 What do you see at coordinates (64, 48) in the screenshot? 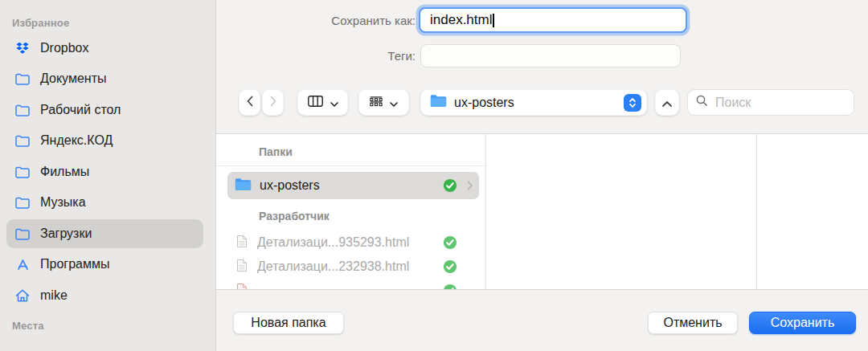
I see `sidebar-item-label: Dropbox` at bounding box center [64, 48].